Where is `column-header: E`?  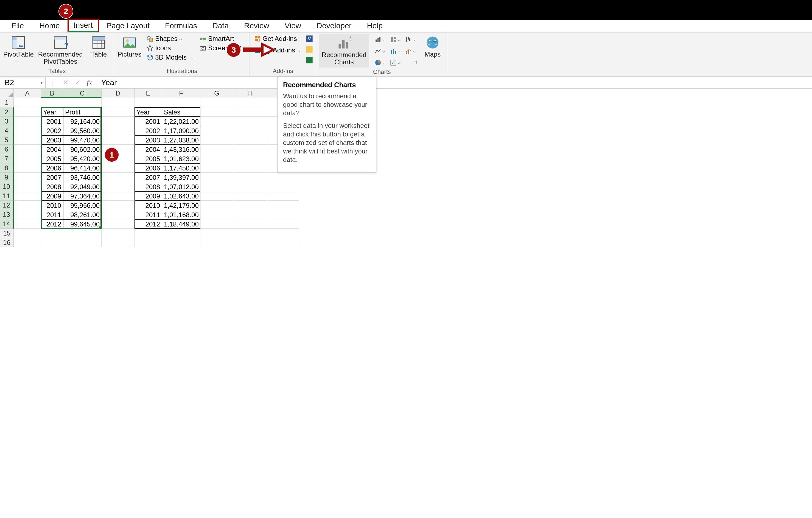
column-header: E is located at coordinates (148, 93).